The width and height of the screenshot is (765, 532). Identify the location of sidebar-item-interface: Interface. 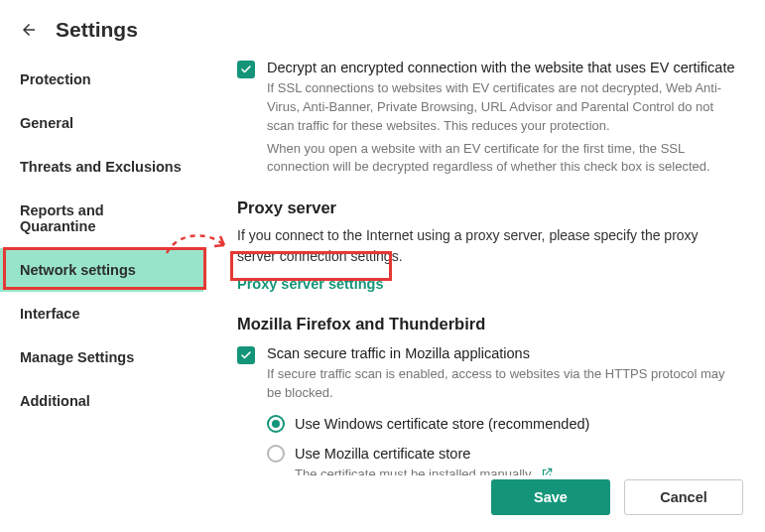
(101, 314).